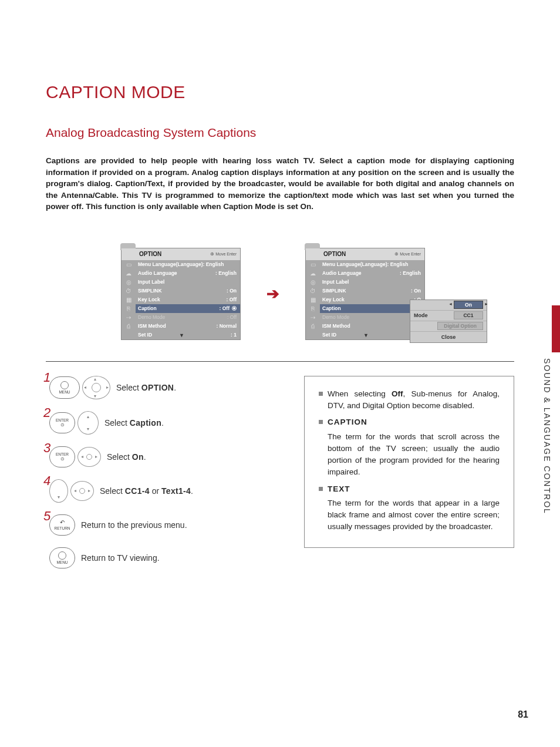 Image resolution: width=560 pixels, height=747 pixels. Describe the element at coordinates (147, 491) in the screenshot. I see `step-text: Select CC1-4 or Text1-4.` at that location.